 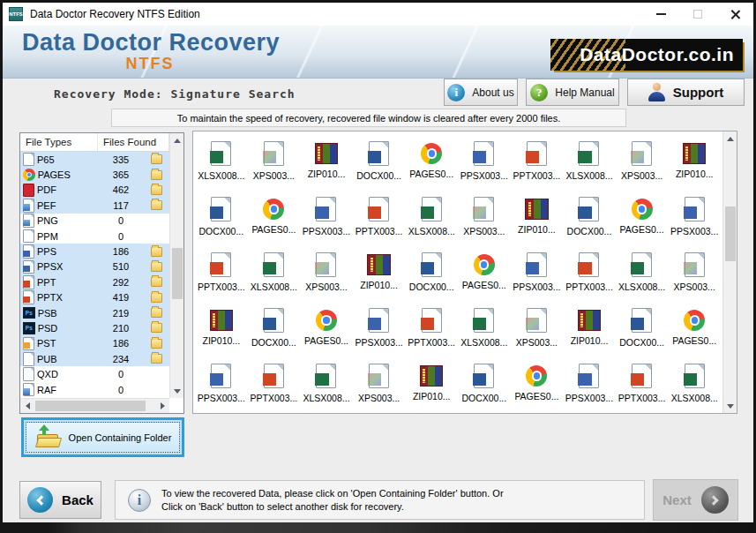 What do you see at coordinates (121, 175) in the screenshot?
I see `files-found-count: 365` at bounding box center [121, 175].